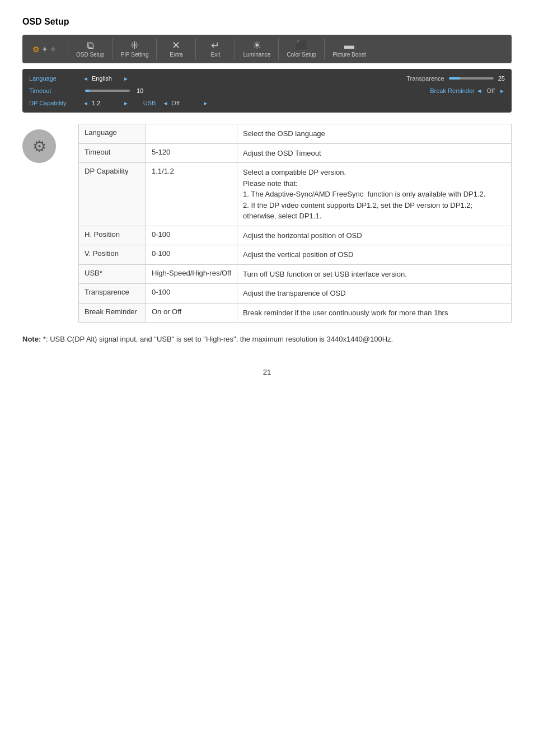 The width and height of the screenshot is (534, 756). I want to click on desc-transparence: Adjust the transparence of OSD, so click(374, 293).